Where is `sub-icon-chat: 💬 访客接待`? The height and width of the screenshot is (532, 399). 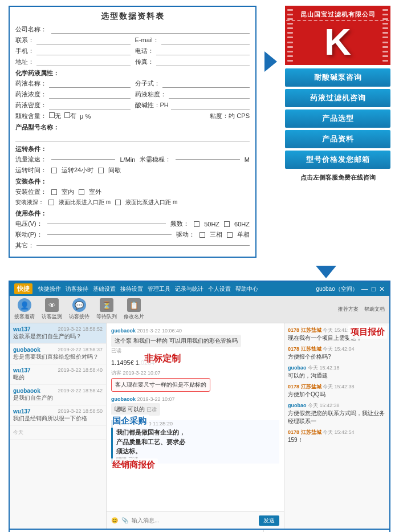 sub-icon-chat: 💬 访客接待 is located at coordinates (79, 309).